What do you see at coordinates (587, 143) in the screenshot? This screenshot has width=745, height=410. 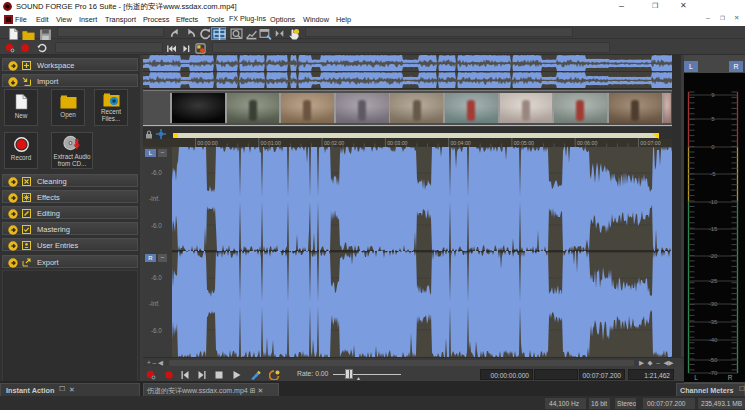 I see `svg-text: 00:06:00` at bounding box center [587, 143].